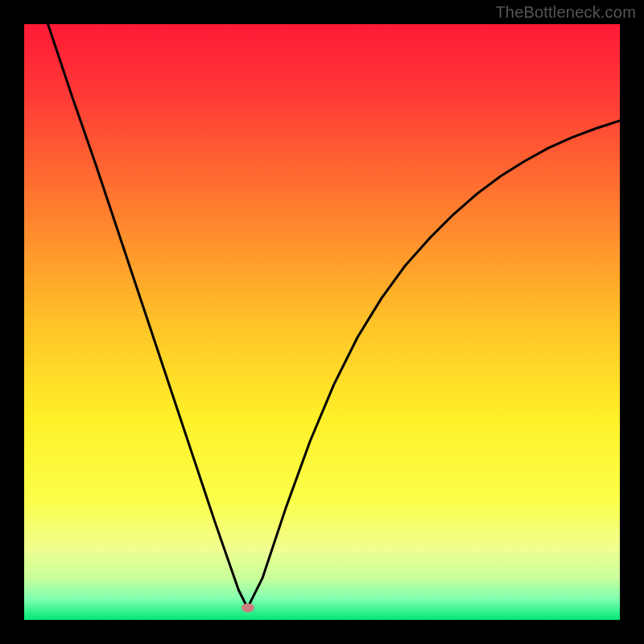 The height and width of the screenshot is (644, 644). Describe the element at coordinates (248, 609) in the screenshot. I see `minimum-marker` at that location.